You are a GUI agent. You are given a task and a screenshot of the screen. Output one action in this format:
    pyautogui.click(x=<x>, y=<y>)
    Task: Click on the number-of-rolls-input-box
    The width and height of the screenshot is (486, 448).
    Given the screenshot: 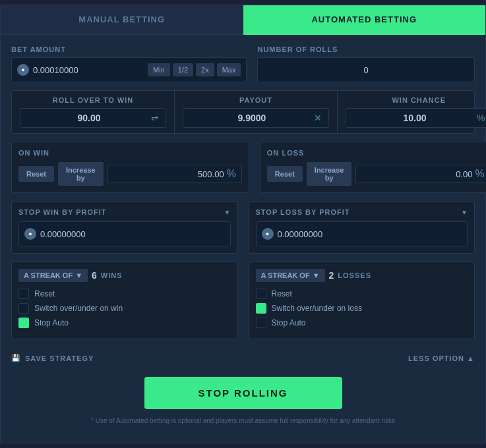 What is the action you would take?
    pyautogui.click(x=366, y=70)
    